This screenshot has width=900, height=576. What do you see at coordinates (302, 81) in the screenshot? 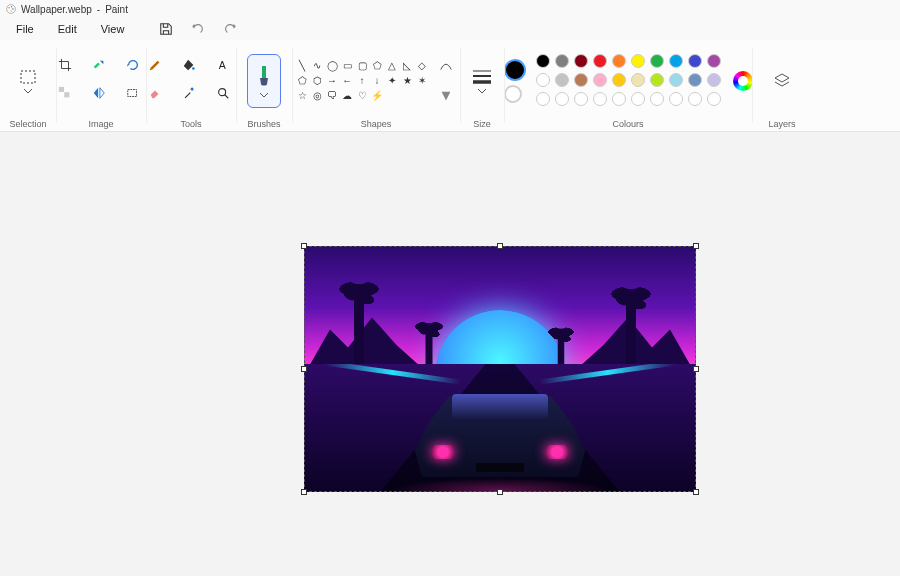
I see `shape-pentagon-icon: ⬠` at bounding box center [302, 81].